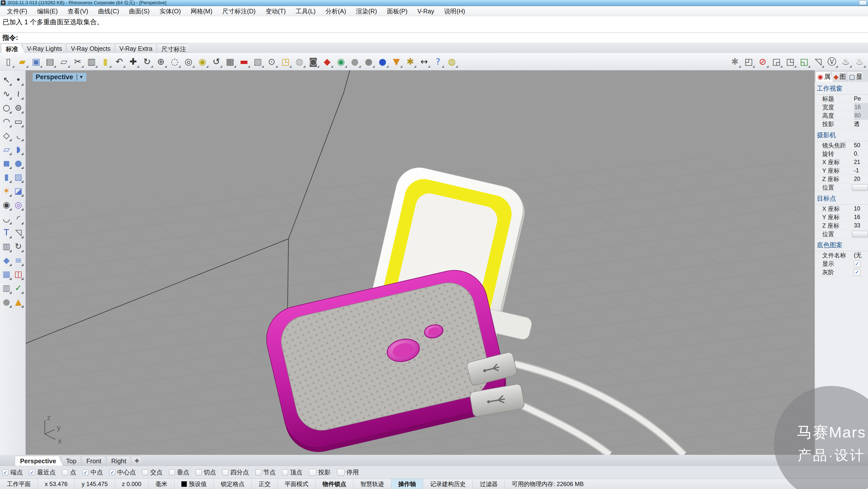 The height and width of the screenshot is (489, 868). Describe the element at coordinates (438, 62) in the screenshot. I see `help-icon: ?` at that location.